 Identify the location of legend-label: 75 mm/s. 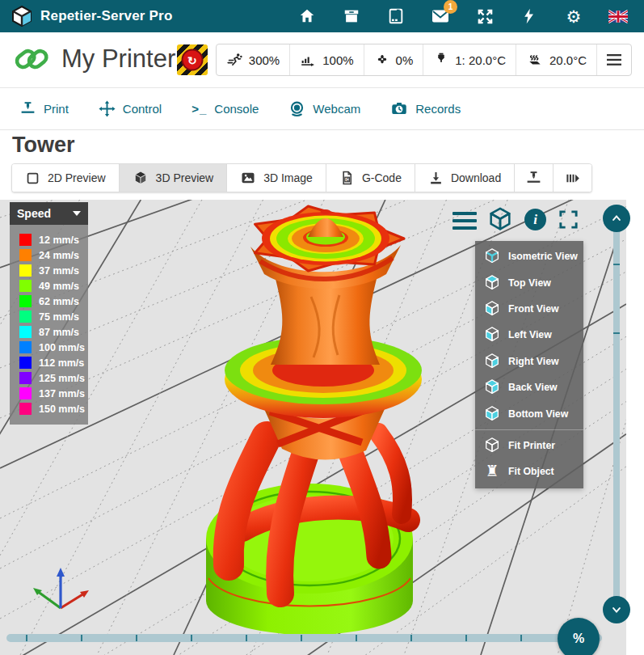
(59, 317).